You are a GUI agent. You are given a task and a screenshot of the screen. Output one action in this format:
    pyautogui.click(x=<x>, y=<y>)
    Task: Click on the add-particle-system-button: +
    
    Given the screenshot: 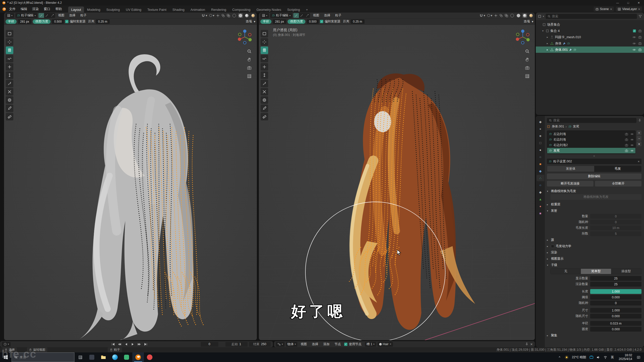 What is the action you would take?
    pyautogui.click(x=639, y=133)
    